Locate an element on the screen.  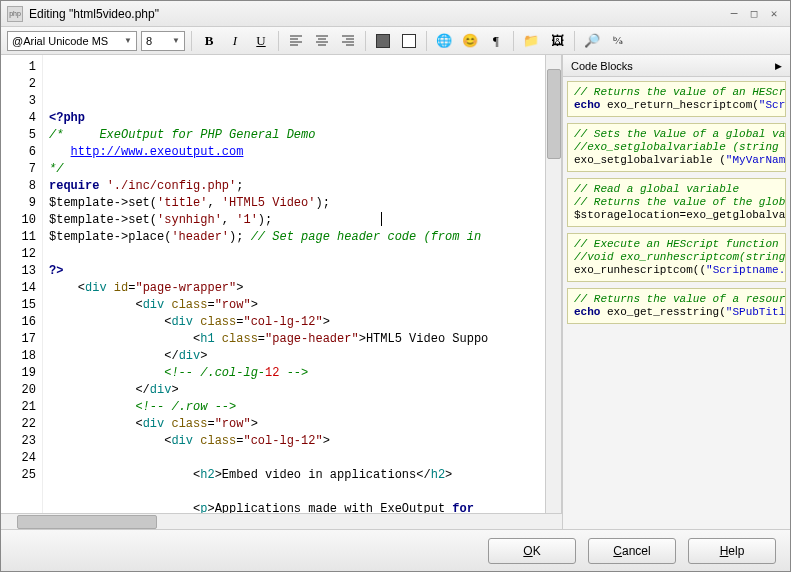
replace-button: ᵇ∕ₐ is located at coordinates (618, 41).